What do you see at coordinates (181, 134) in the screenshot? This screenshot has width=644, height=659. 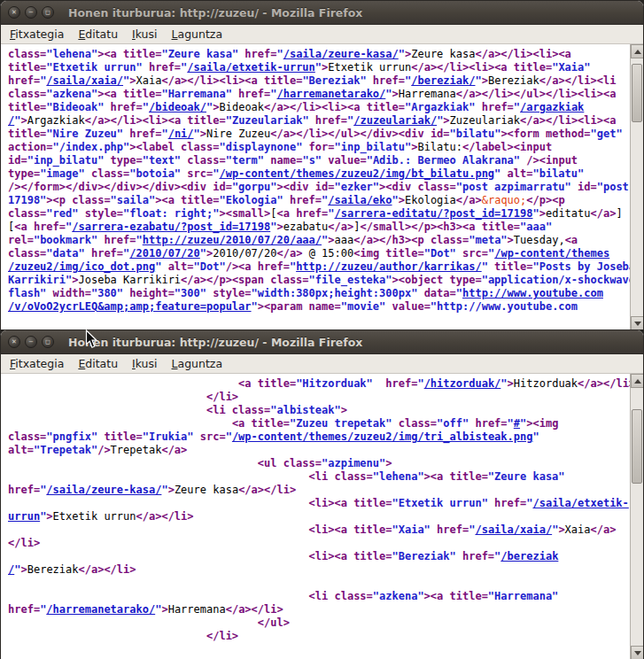 I see `source-link: /ni/` at bounding box center [181, 134].